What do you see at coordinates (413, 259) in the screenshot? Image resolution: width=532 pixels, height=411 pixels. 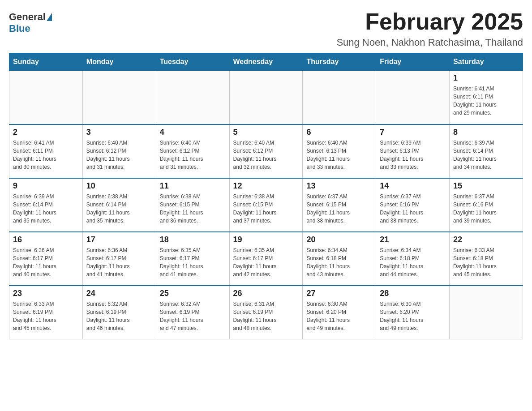 I see `calendar-cell: 21Sunrise: 6:34 AM Sunset: 6:18 PM Dayli…` at bounding box center [413, 259].